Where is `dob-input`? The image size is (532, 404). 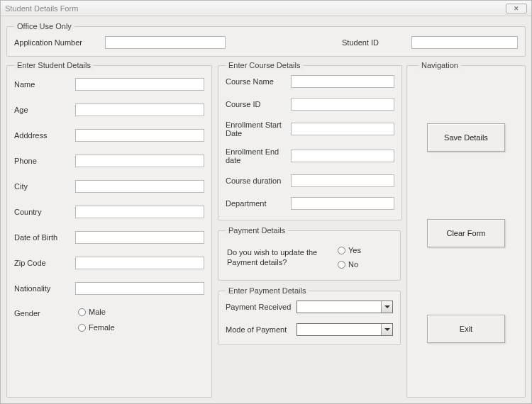 dob-input is located at coordinates (140, 237).